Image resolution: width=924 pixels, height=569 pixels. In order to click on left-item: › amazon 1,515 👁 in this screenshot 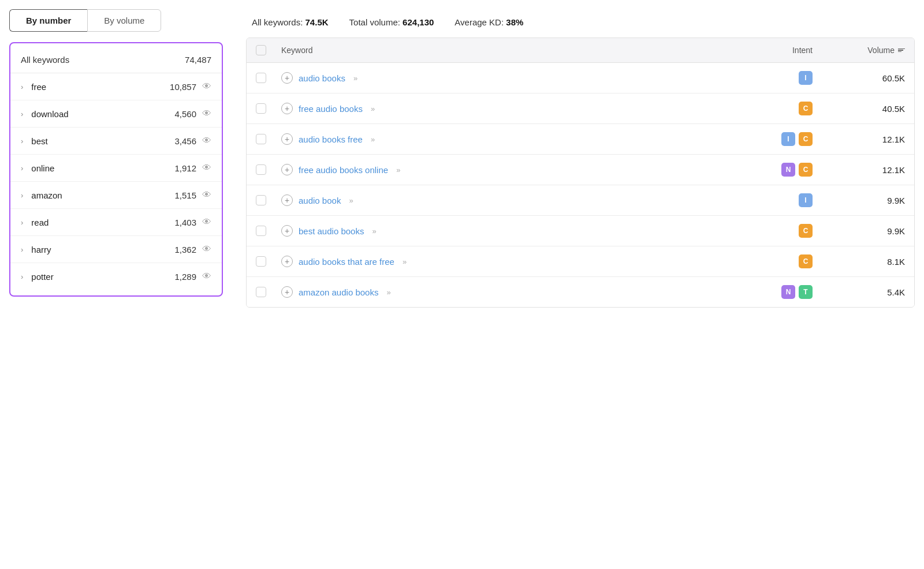, I will do `click(116, 195)`.